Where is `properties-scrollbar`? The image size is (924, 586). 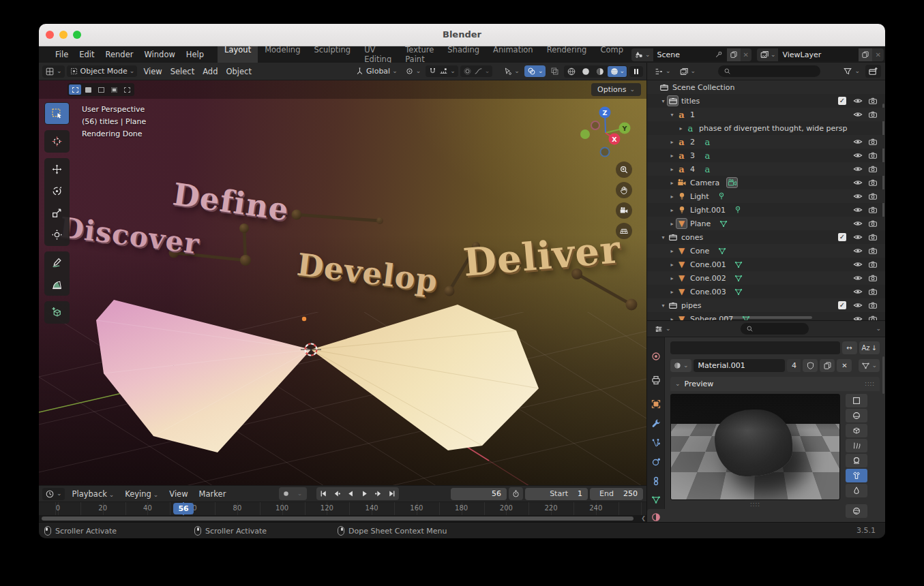 properties-scrollbar is located at coordinates (884, 375).